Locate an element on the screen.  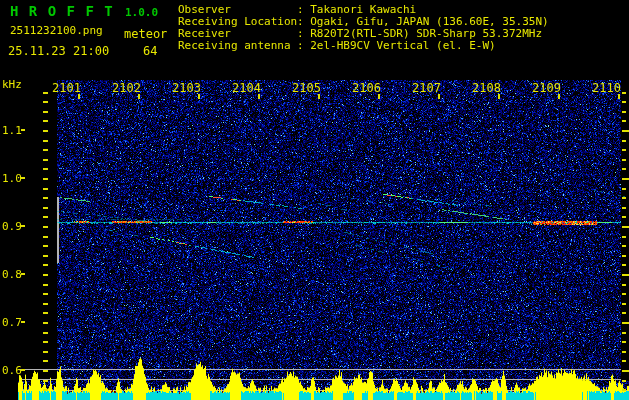
time-tick-label: 2102 is located at coordinates (125, 88).